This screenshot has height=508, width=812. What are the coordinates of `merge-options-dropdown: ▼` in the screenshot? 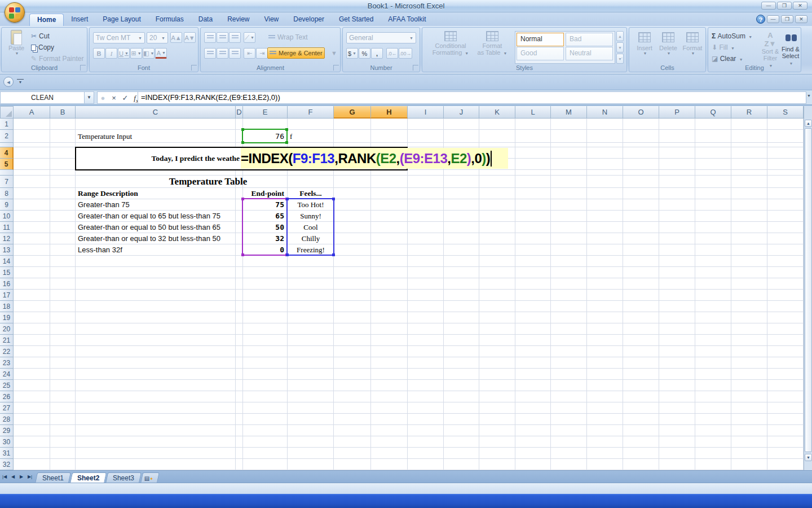 It's located at (334, 53).